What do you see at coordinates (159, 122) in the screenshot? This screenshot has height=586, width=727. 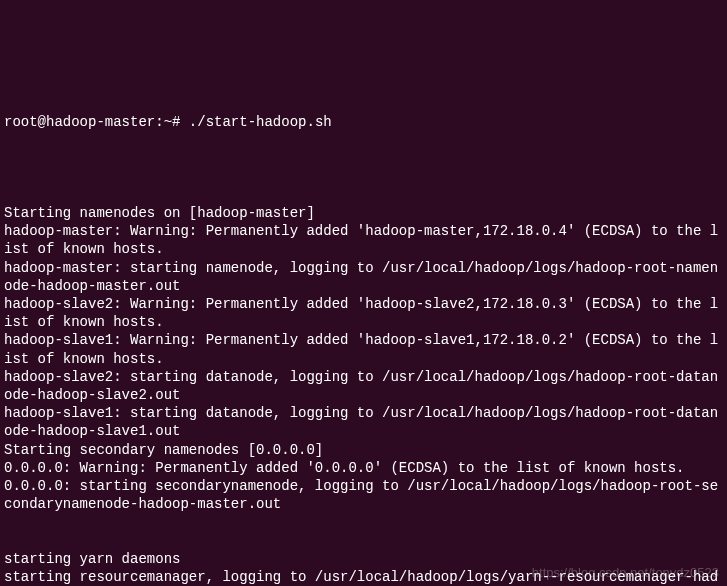 I see `prompt-colon: :` at bounding box center [159, 122].